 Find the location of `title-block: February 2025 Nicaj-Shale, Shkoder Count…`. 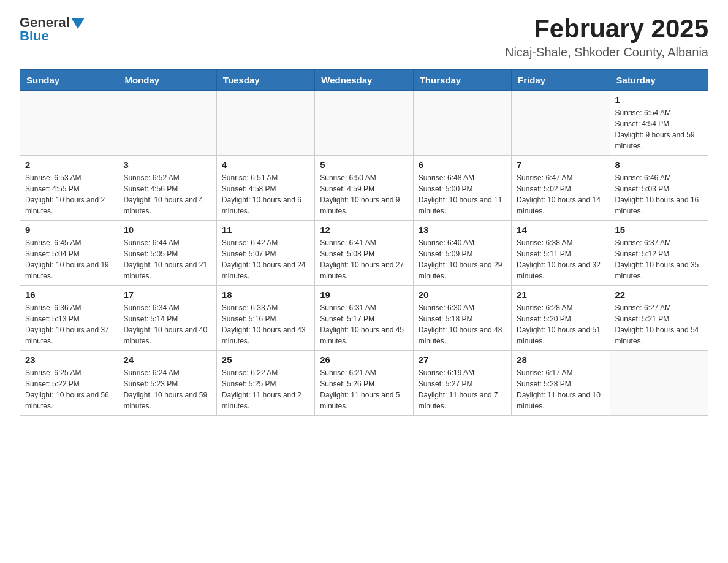

title-block: February 2025 Nicaj-Shale, Shkoder Count… is located at coordinates (607, 37).